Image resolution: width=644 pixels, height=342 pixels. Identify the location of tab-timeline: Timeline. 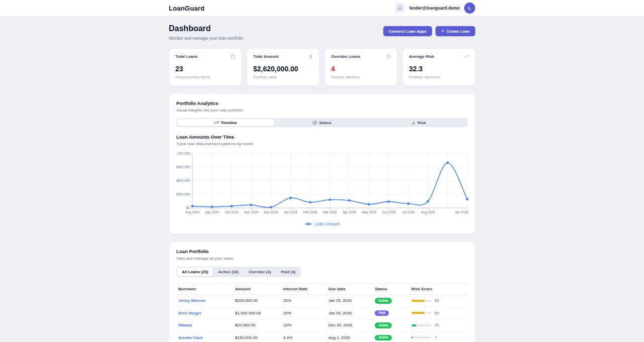
(226, 123).